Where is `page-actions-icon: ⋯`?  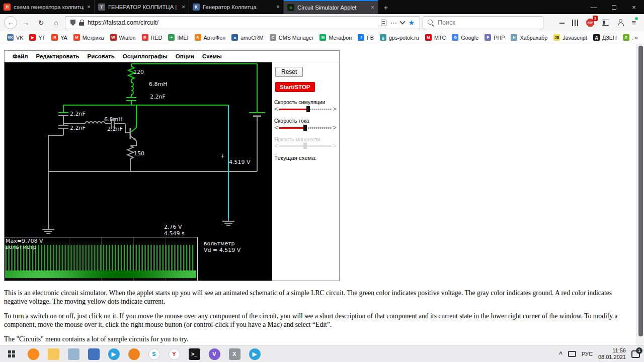
page-actions-icon: ⋯ is located at coordinates (393, 23).